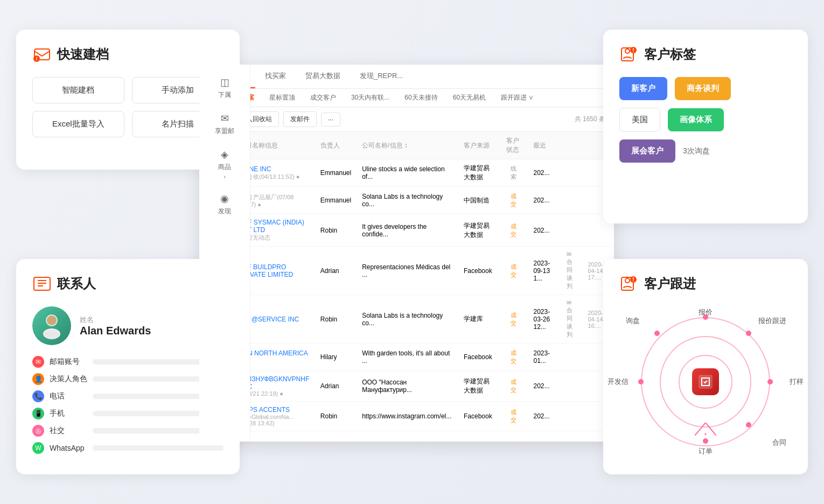 Image resolution: width=824 pixels, height=504 pixels. I want to click on inquiry-count-text: 3次询盘, so click(696, 151).